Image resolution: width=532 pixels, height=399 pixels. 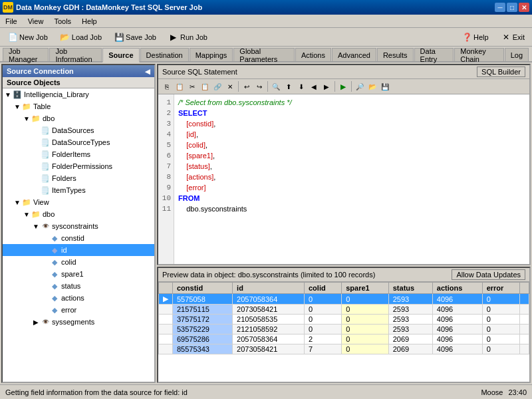 What do you see at coordinates (313, 55) in the screenshot?
I see `tab-actions: Actions` at bounding box center [313, 55].